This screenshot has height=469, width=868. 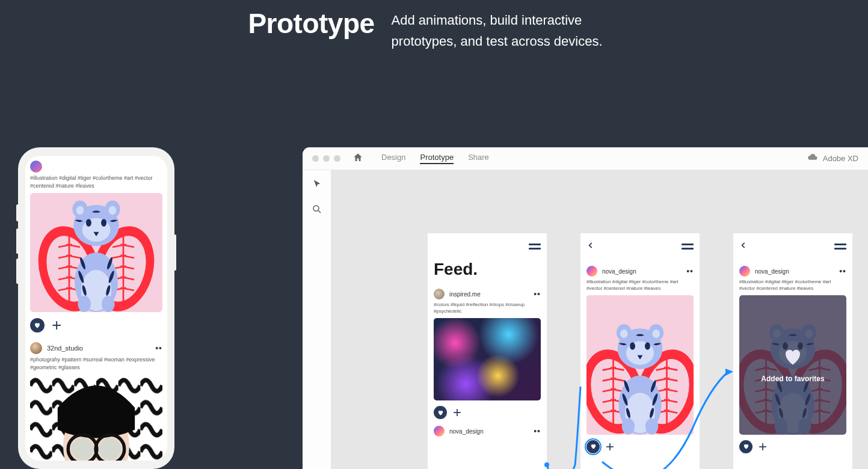 What do you see at coordinates (489, 295) in the screenshot?
I see `author-name: inspired.me` at bounding box center [489, 295].